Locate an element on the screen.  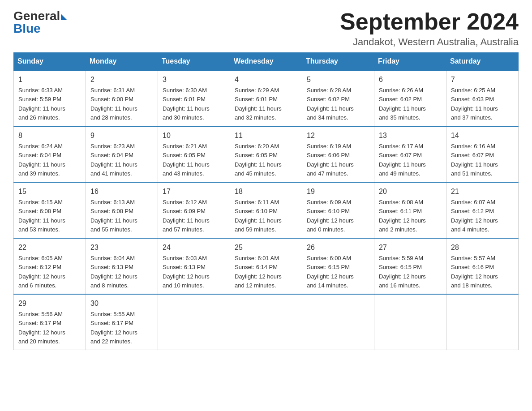
day-info: Sunrise: 6:09 AMSunset: 6:10 PMDaylight:… is located at coordinates (330, 216).